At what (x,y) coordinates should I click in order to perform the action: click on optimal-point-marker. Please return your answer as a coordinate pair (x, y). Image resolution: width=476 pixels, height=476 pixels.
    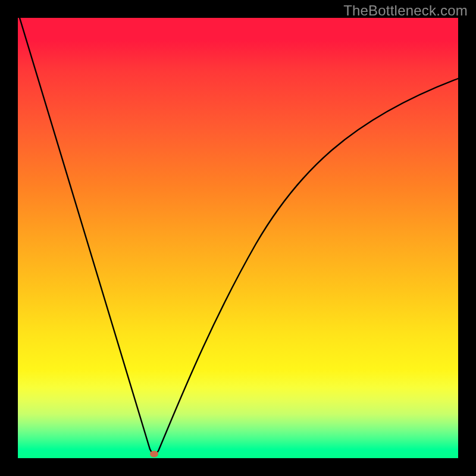
    Looking at the image, I should click on (154, 455).